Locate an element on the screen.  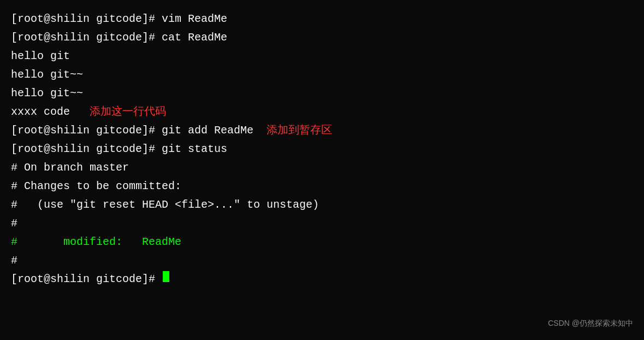
terminal-line: [root@shilin gitcode]# git status is located at coordinates (322, 149).